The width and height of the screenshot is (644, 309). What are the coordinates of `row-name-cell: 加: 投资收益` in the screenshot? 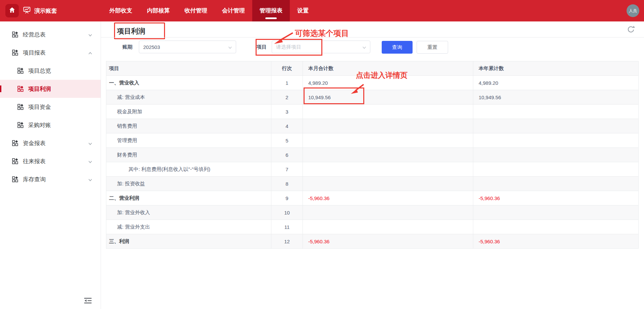 It's located at (189, 184).